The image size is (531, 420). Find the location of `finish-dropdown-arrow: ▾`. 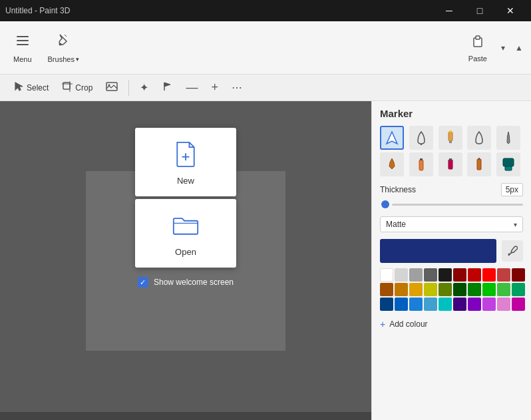

finish-dropdown-arrow: ▾ is located at coordinates (515, 225).